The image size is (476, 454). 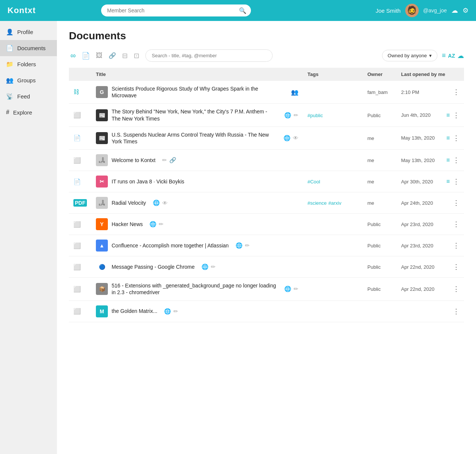 I want to click on sidebar-item-documents: 📄 Documents, so click(x=28, y=48).